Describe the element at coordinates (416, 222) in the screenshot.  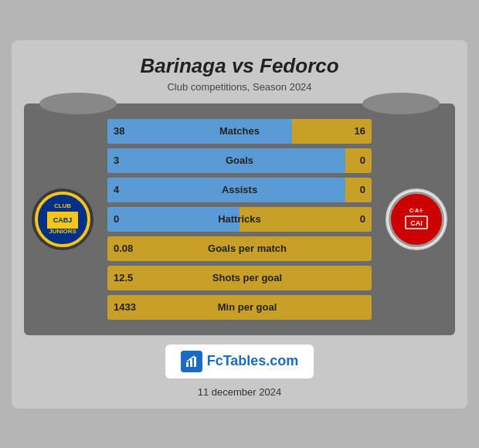
I see `ind-emblem-svg: CAI` at that location.